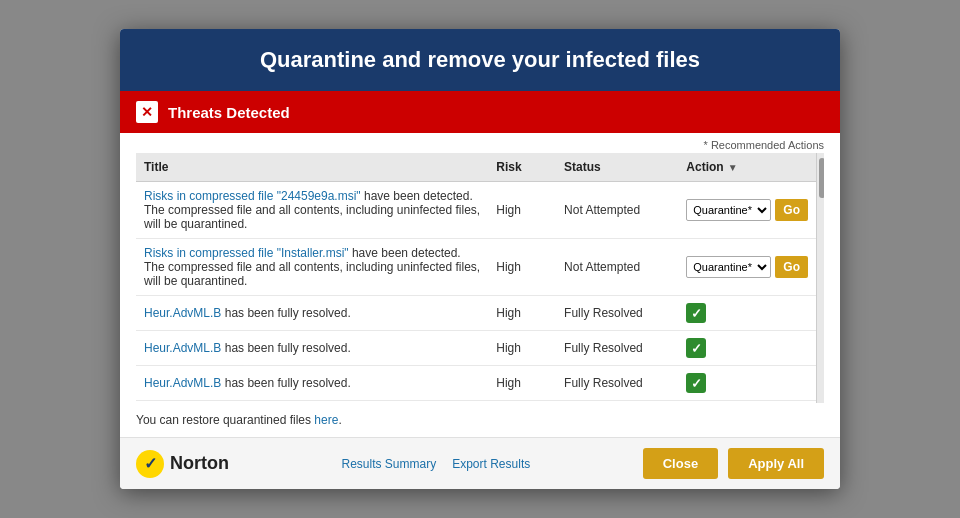 Image resolution: width=960 pixels, height=518 pixels. I want to click on row2-go-button: Go, so click(792, 267).